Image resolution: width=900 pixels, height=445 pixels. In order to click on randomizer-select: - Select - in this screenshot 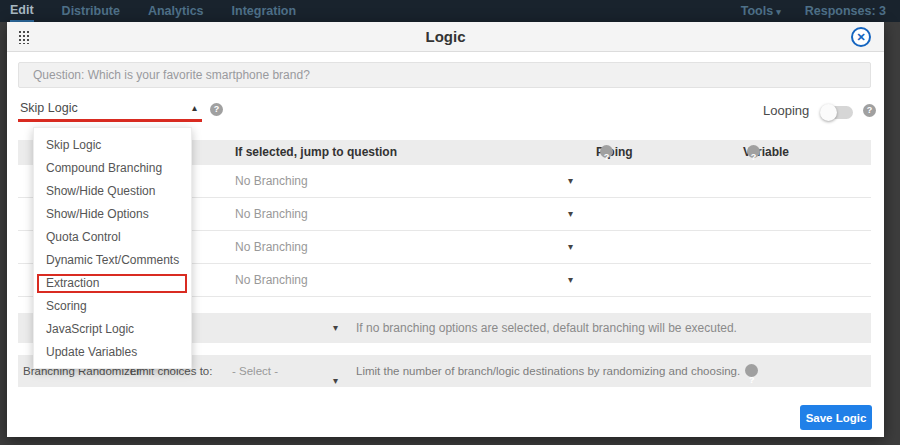, I will do `click(255, 371)`.